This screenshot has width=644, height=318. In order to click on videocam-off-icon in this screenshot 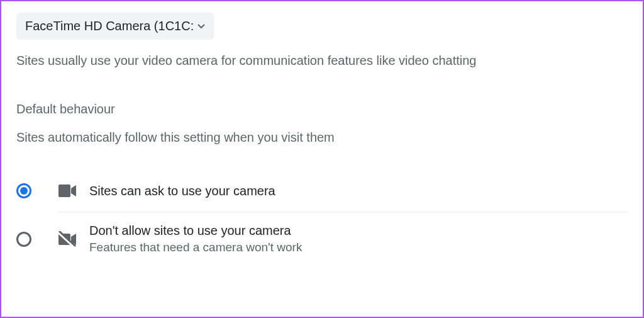, I will do `click(67, 239)`.